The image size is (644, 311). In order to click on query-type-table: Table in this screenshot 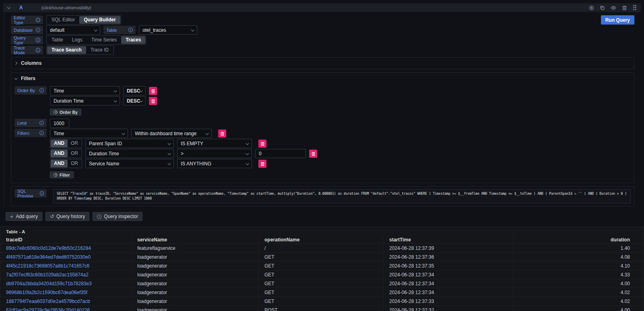, I will do `click(57, 40)`.